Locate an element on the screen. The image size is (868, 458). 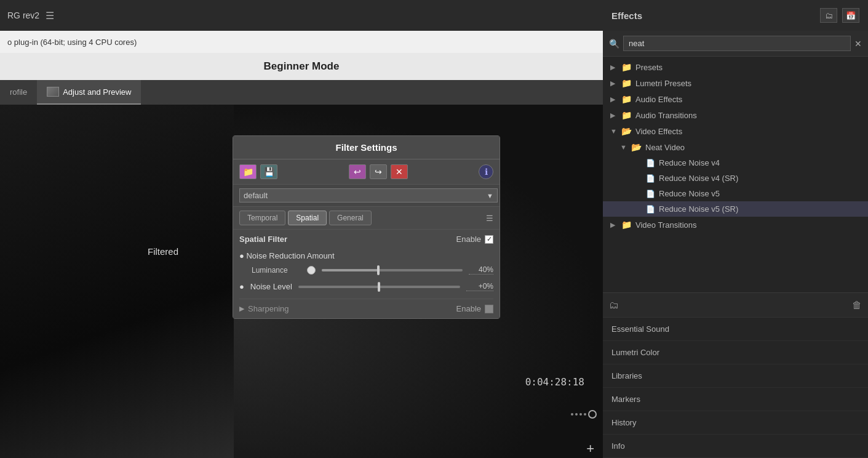
panel-libraries: Libraries is located at coordinates (736, 376).